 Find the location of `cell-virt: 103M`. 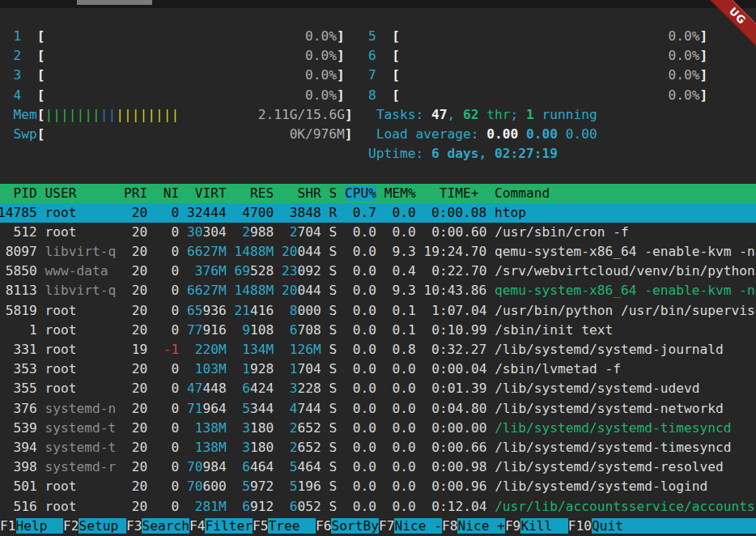

cell-virt: 103M is located at coordinates (207, 369).